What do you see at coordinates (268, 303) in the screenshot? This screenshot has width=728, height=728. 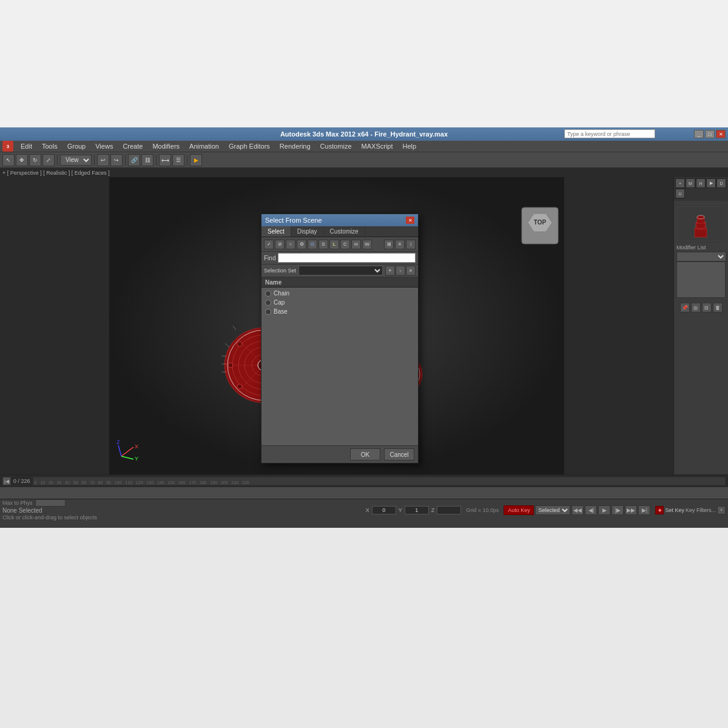 I see `cap-radio` at bounding box center [268, 303].